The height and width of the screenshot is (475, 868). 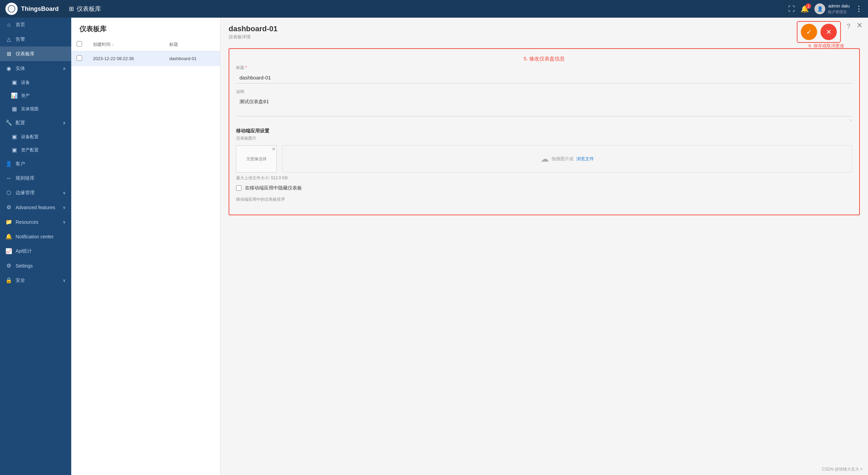 What do you see at coordinates (544, 37) in the screenshot?
I see `detail-subtitle: 仪表板详情` at bounding box center [544, 37].